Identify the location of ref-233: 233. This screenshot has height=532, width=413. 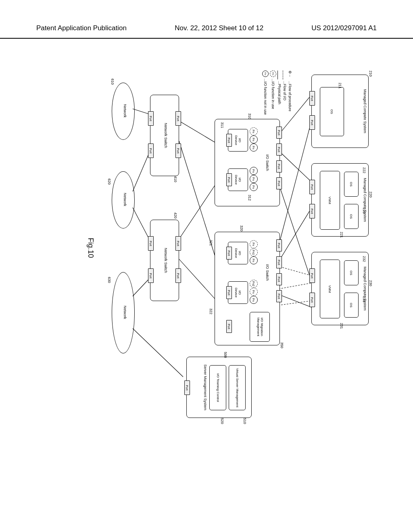
(364, 299).